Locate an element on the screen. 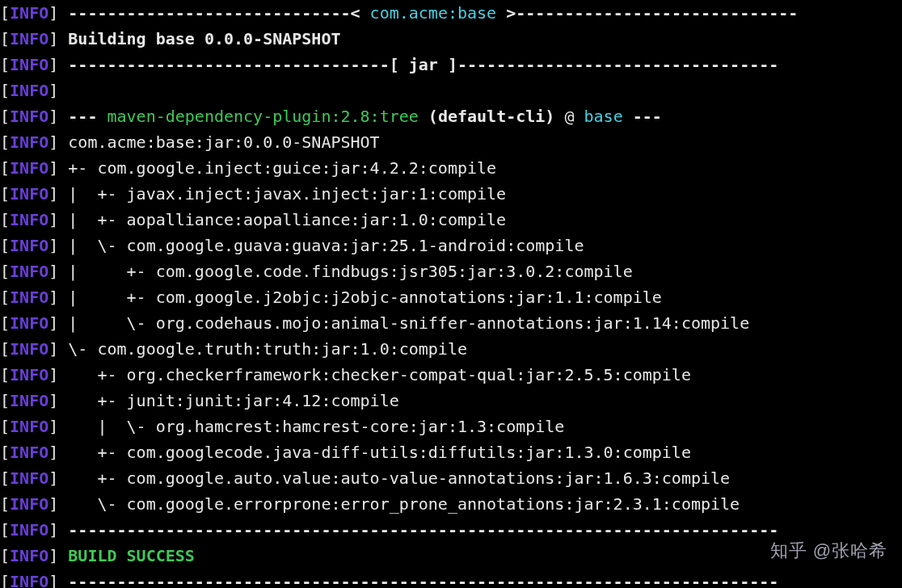 This screenshot has width=902, height=588. watermark: 知乎 @张哈希 is located at coordinates (829, 551).